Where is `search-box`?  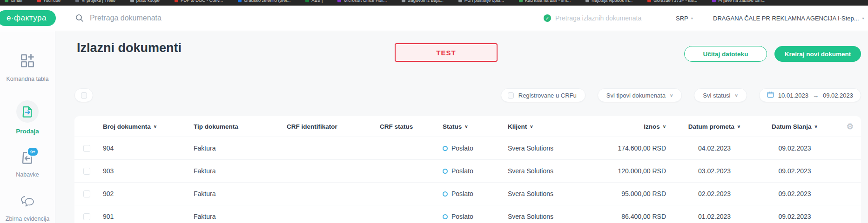
search-box is located at coordinates (183, 18).